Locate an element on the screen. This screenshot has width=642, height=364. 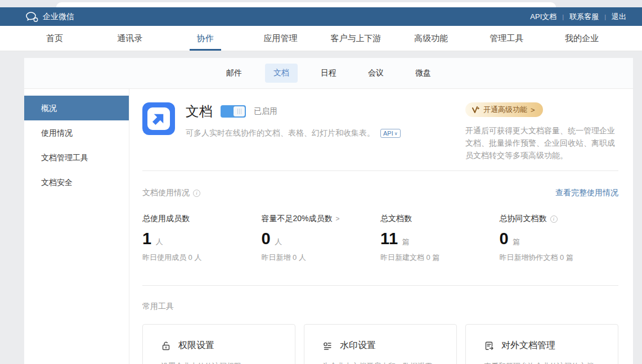
subtab-drive: 微盘 is located at coordinates (423, 73).